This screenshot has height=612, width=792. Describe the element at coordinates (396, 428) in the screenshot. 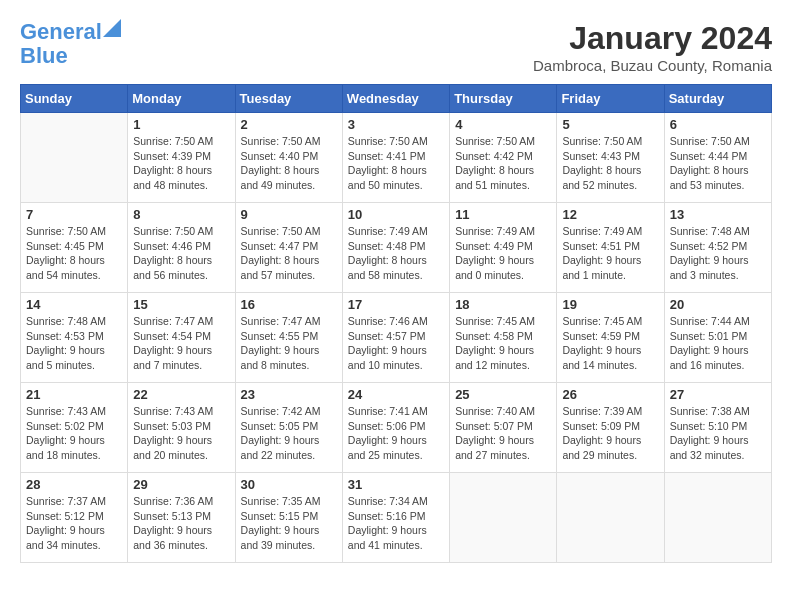

I see `week-row-4: 21Sunrise: 7:43 AMSunset: 5:02 PMDayligh…` at that location.